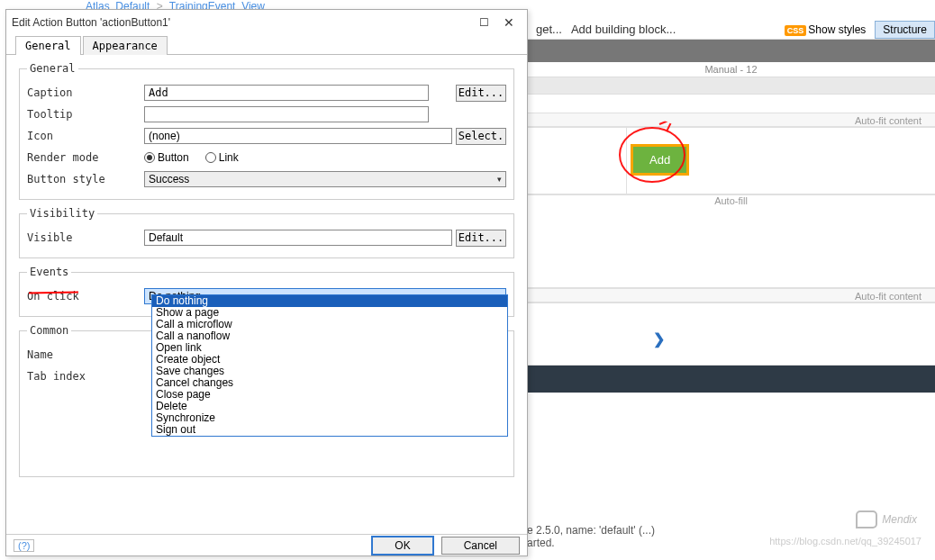 The width and height of the screenshot is (935, 560). Describe the element at coordinates (222, 158) in the screenshot. I see `render-radio-link: Link` at that location.